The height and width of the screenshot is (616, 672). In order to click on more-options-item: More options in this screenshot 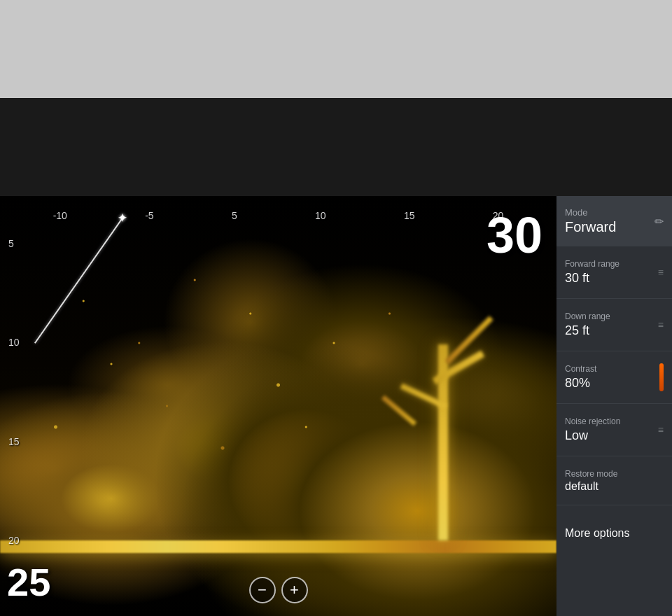, I will do `click(615, 533)`.